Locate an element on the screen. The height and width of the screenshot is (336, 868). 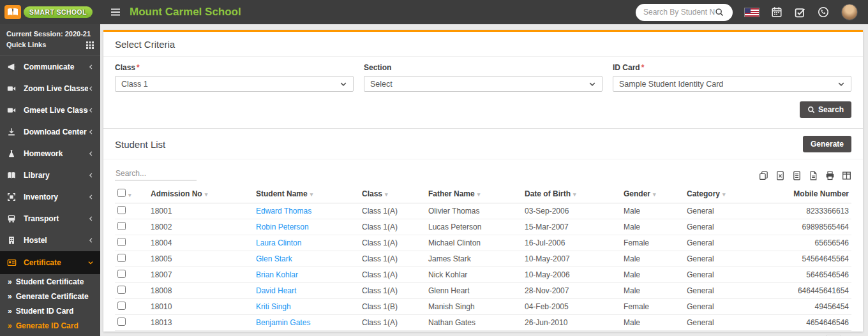
sidebar-item-transport: Transport is located at coordinates (50, 219).